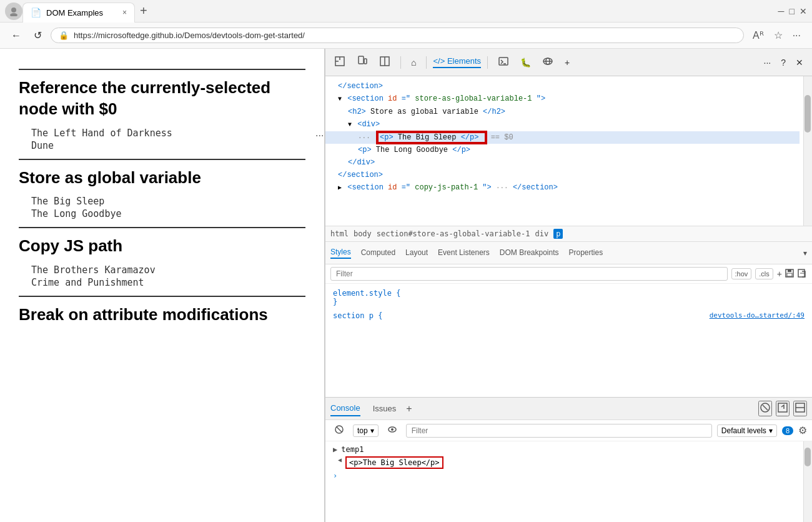 The width and height of the screenshot is (812, 522). Describe the element at coordinates (803, 430) in the screenshot. I see `console-settings-button: ⚙` at that location.